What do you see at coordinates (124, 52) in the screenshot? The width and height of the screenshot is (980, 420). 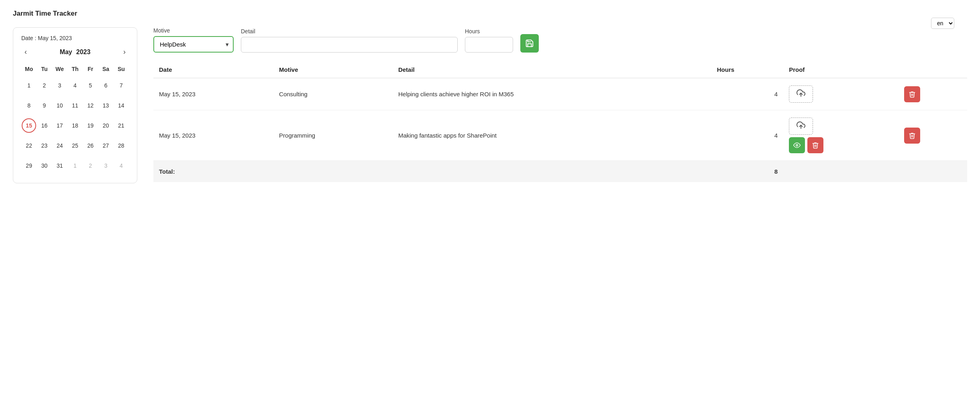 I see `next-month-button: ›` at bounding box center [124, 52].